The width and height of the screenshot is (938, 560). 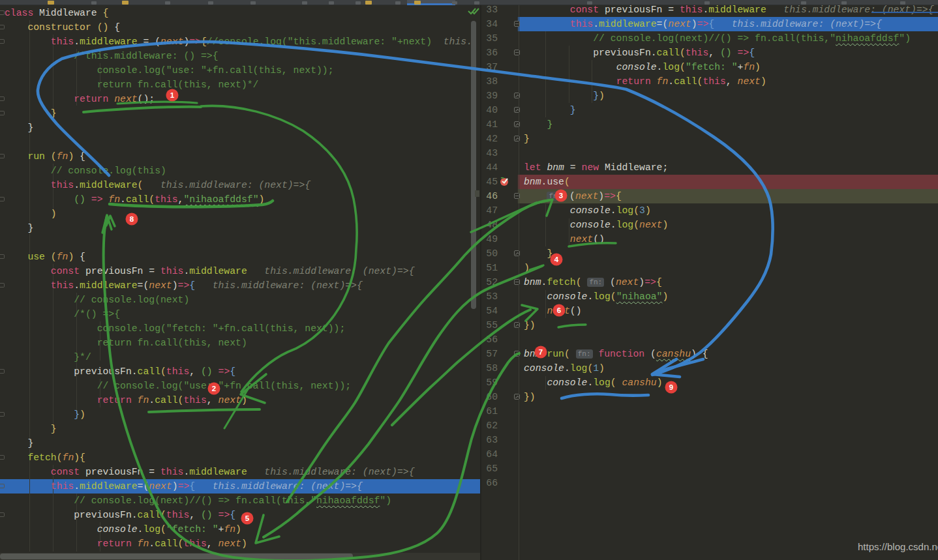 I want to click on svg-text: 5, so click(x=248, y=518).